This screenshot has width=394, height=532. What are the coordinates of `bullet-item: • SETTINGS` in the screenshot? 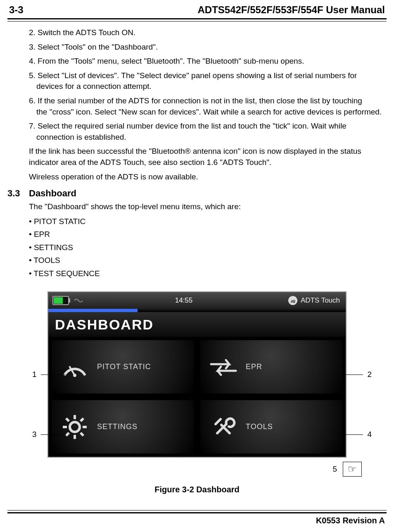 It's located at (208, 248).